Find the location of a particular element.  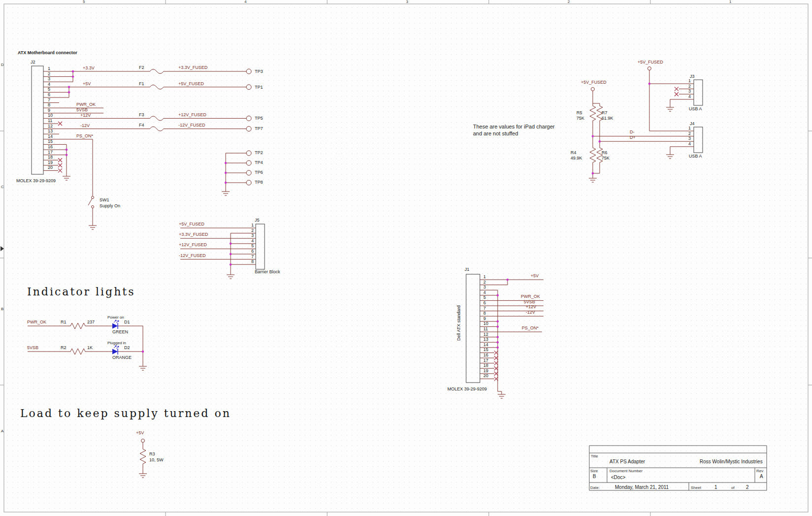

net-5v-fused-top: +5V_FUSED is located at coordinates (650, 62).